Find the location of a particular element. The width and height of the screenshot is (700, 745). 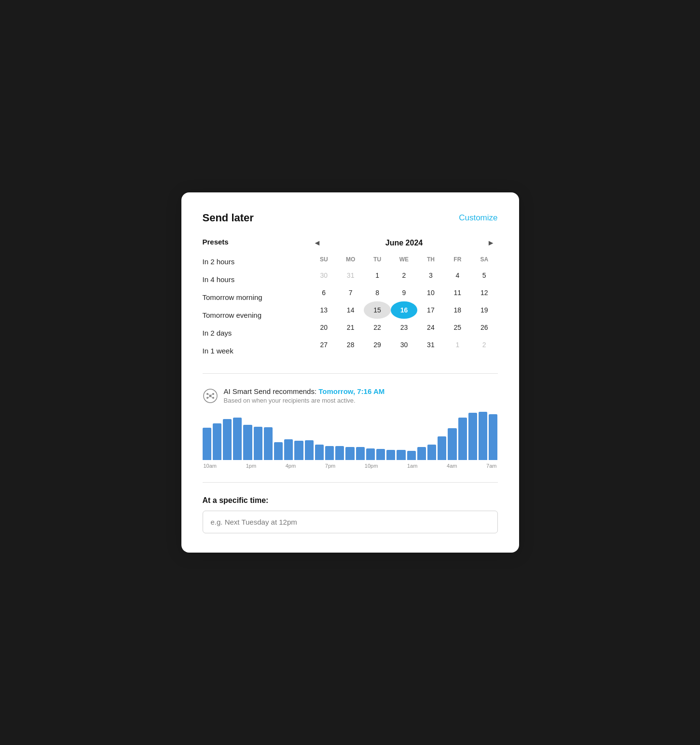

cal-day-28: 28 is located at coordinates (350, 345).